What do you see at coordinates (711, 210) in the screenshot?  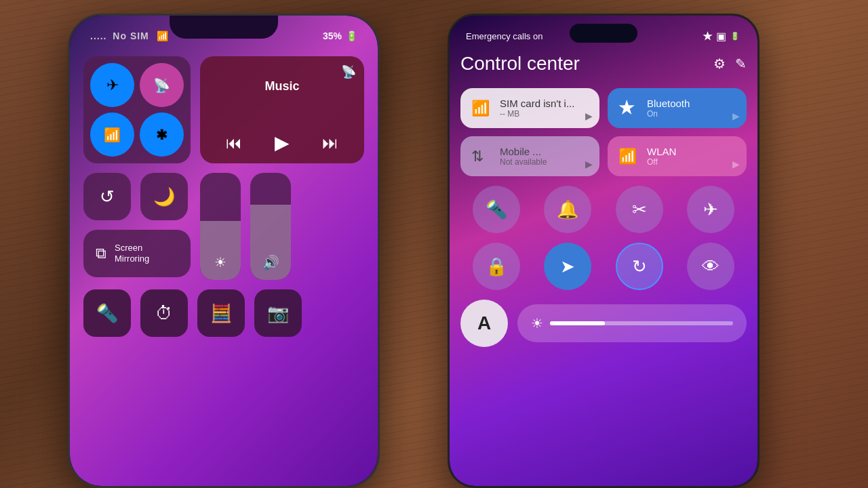 I see `airplane-circle-icon: ✈` at bounding box center [711, 210].